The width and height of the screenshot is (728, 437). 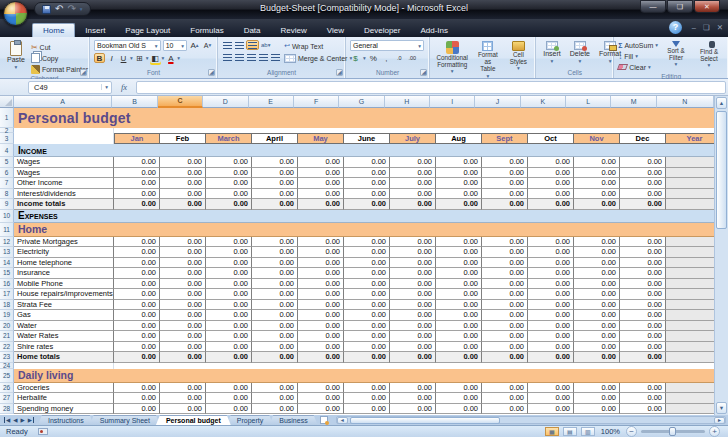 I want to click on cell-N7, so click(x=690, y=184).